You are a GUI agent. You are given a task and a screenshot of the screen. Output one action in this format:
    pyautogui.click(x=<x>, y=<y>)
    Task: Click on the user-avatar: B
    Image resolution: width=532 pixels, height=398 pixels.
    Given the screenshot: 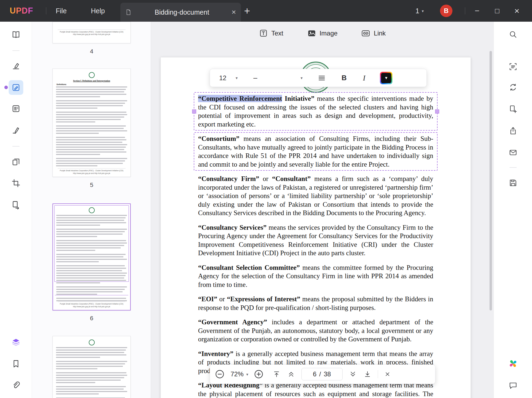 What is the action you would take?
    pyautogui.click(x=446, y=11)
    